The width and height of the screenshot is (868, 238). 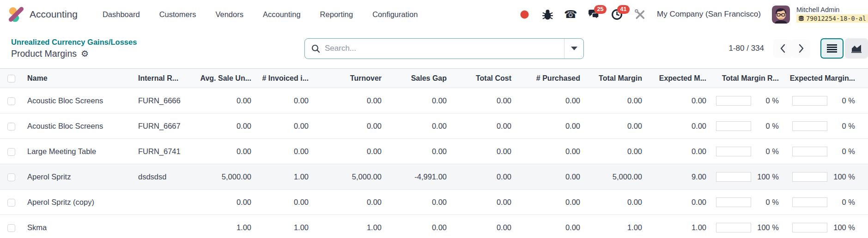 What do you see at coordinates (416, 177) in the screenshot?
I see `cell-sales-gap: -4,991.00` at bounding box center [416, 177].